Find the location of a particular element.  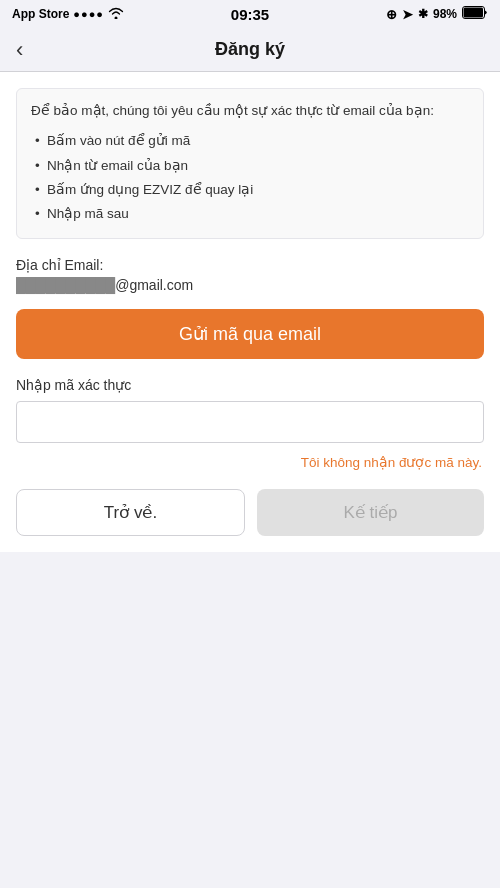

wifi-icon is located at coordinates (116, 14).